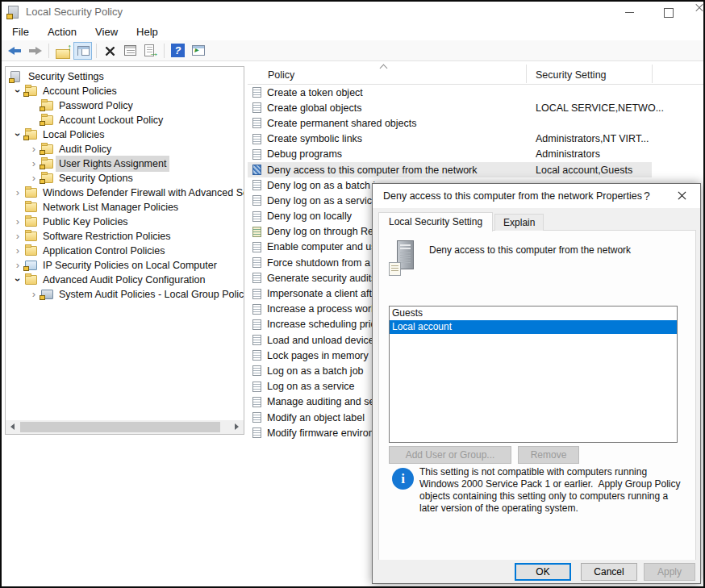  Describe the element at coordinates (571, 75) in the screenshot. I see `column-header-security-setting: Security Setting` at that location.